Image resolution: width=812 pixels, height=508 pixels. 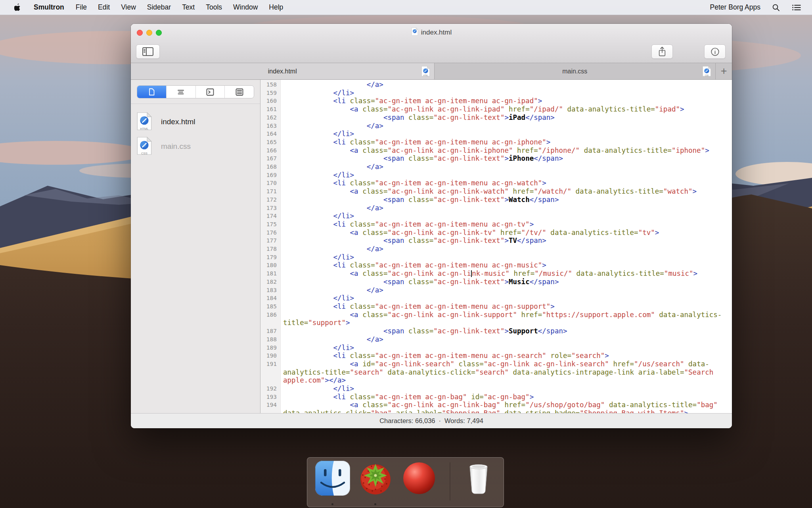 I want to click on menu-item-sidebar: Sidebar, so click(x=159, y=7).